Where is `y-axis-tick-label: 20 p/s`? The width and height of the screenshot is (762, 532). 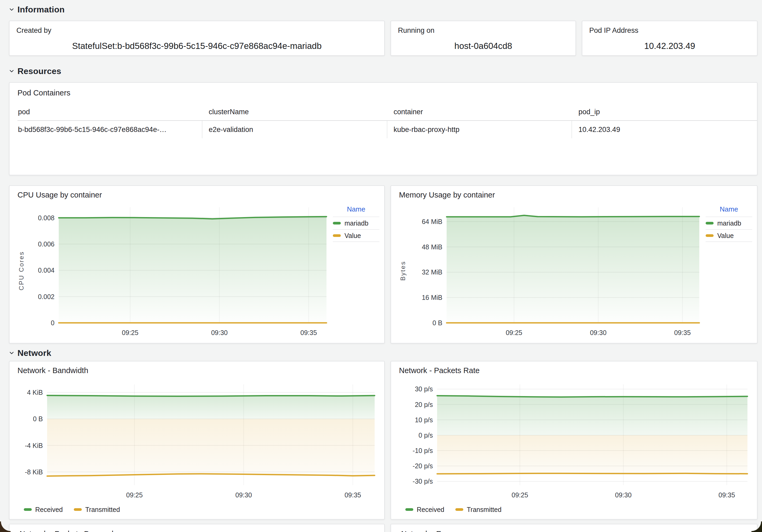 y-axis-tick-label: 20 p/s is located at coordinates (424, 405).